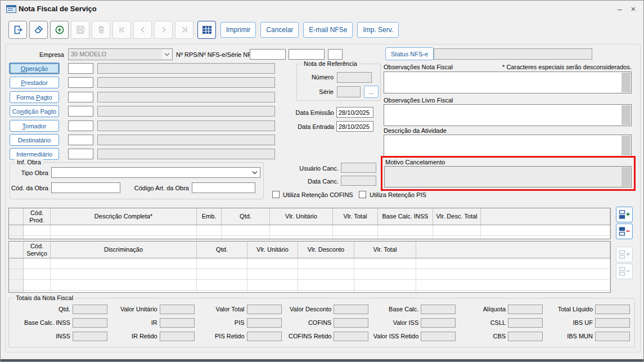 This screenshot has width=644, height=362. Describe the element at coordinates (29, 162) in the screenshot. I see `inf-obra-legend: Inf. Obra` at that location.